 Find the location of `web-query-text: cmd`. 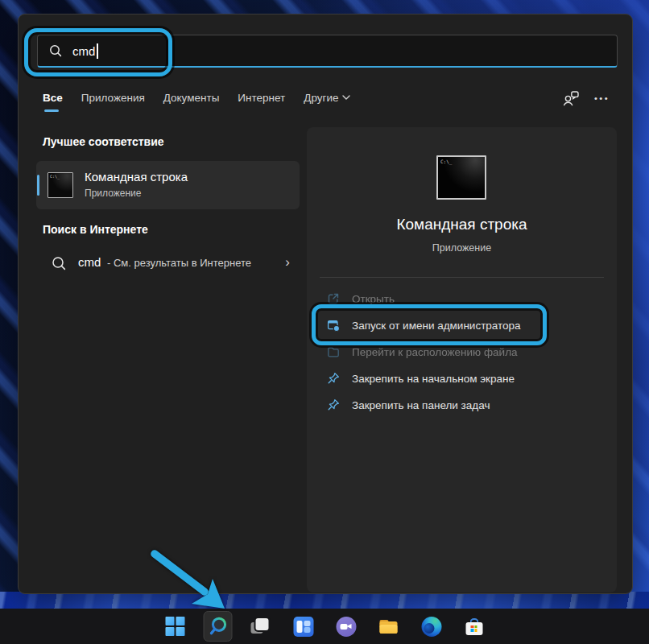

web-query-text: cmd is located at coordinates (89, 262).